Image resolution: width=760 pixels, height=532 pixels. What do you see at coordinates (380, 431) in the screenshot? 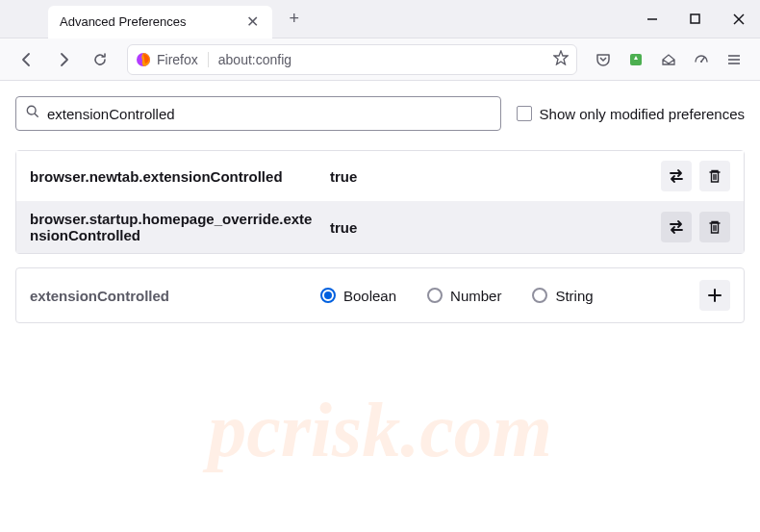
I see `watermark: pcrisk.com` at bounding box center [380, 431].